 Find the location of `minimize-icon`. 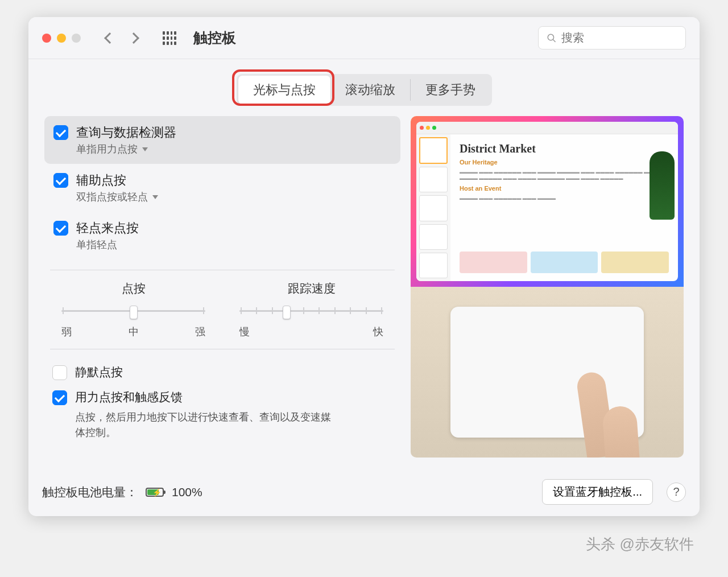

minimize-icon is located at coordinates (61, 38).